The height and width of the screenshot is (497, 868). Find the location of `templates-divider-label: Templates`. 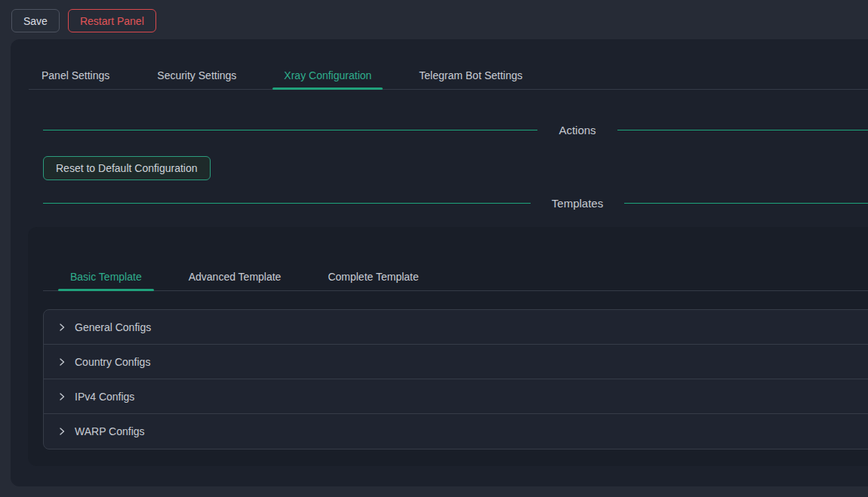

templates-divider-label: Templates is located at coordinates (577, 204).